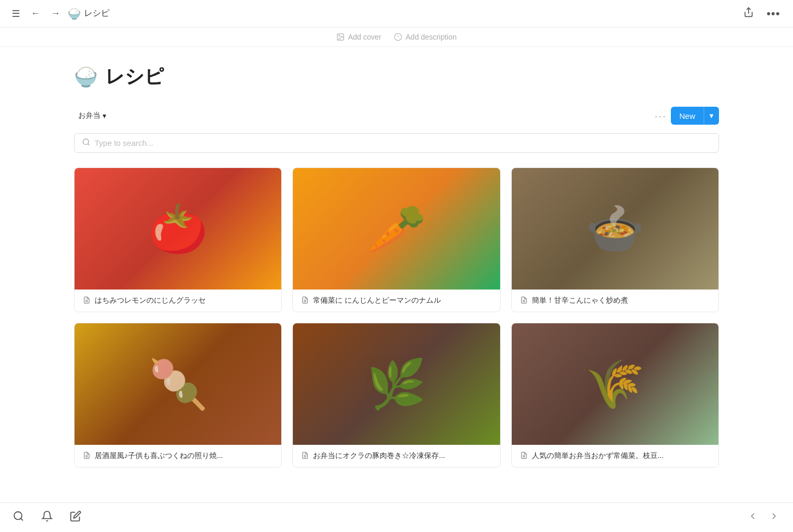  Describe the element at coordinates (56, 14) in the screenshot. I see `forward-icon: →` at that location.